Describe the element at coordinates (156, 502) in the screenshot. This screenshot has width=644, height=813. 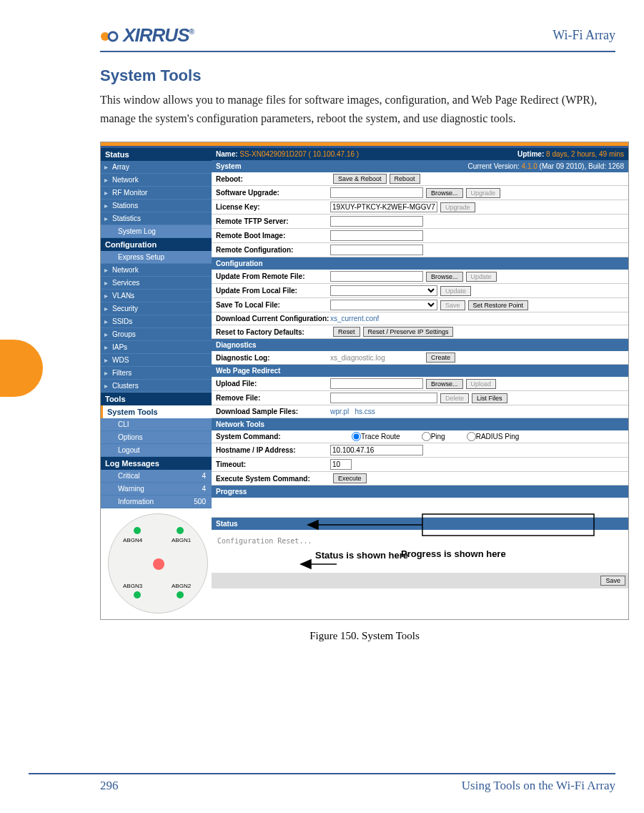
I see `sidebar-row-information: Information500` at that location.